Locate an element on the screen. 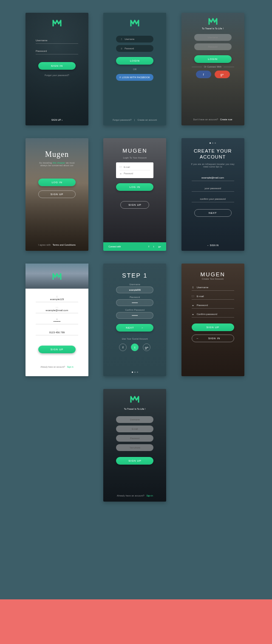 This screenshot has width=272, height=644. facebook-login-button: fLOGIN WITH FACEBOOK is located at coordinates (135, 77).